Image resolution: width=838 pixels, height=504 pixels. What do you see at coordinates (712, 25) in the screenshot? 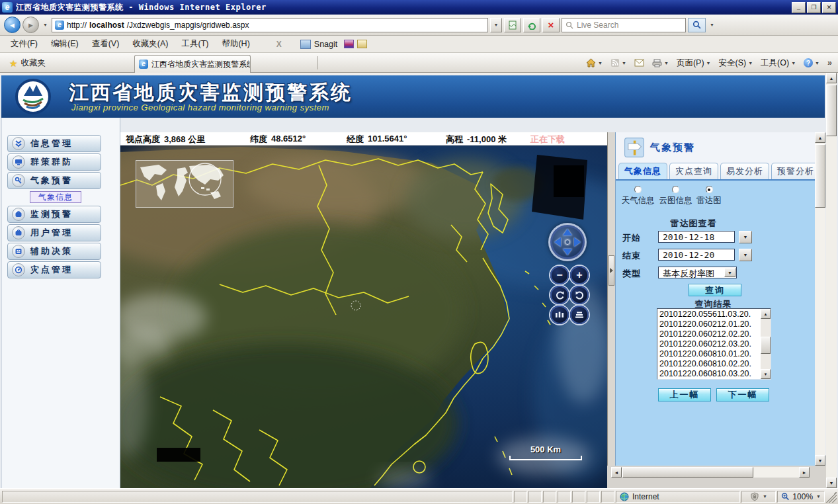
I see `search-options-dropdown: ▼` at bounding box center [712, 25].